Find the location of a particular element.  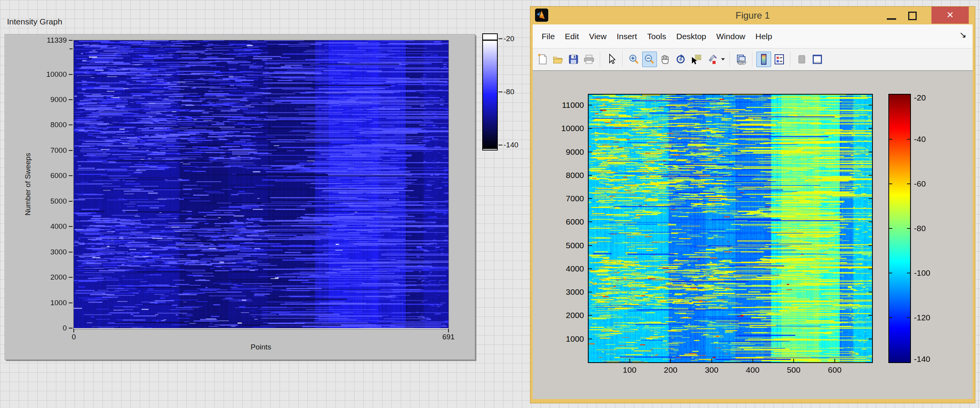

lv-y-tick-label: 2000 is located at coordinates (49, 277).